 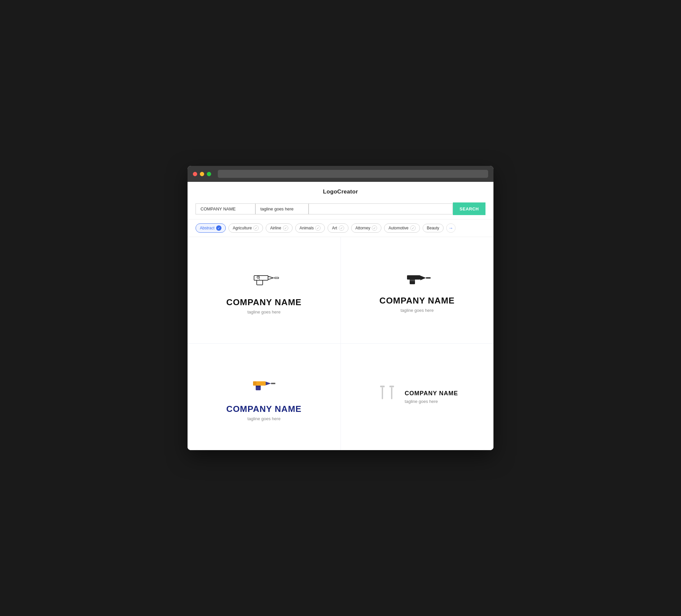 What do you see at coordinates (256, 228) in the screenshot?
I see `checkmark-icon-agriculture: ✓` at bounding box center [256, 228].